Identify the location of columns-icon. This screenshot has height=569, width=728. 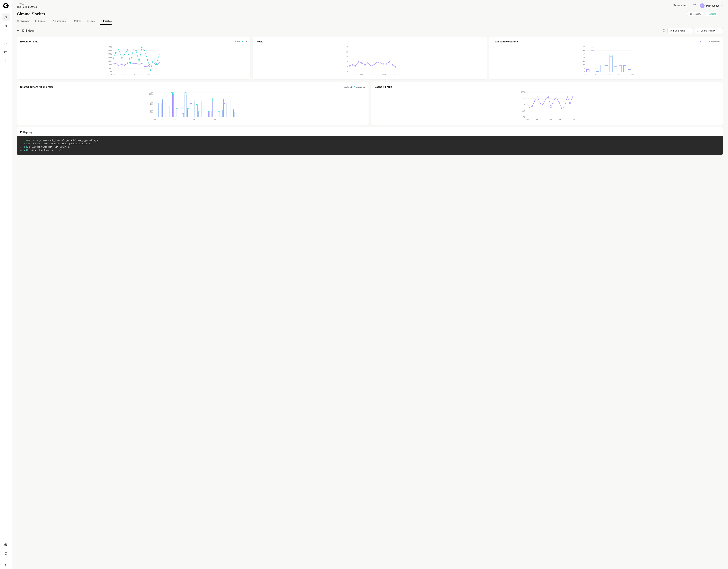
(698, 31).